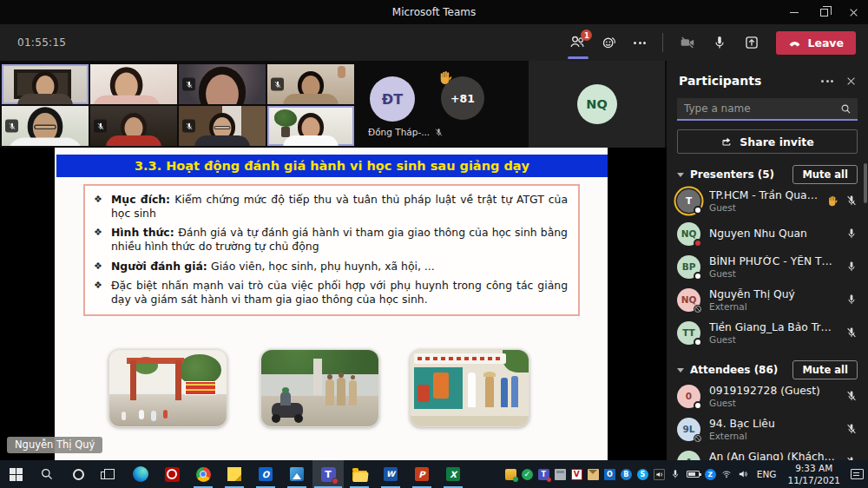  What do you see at coordinates (767, 142) in the screenshot?
I see `share-invite-button: Share invite` at bounding box center [767, 142].